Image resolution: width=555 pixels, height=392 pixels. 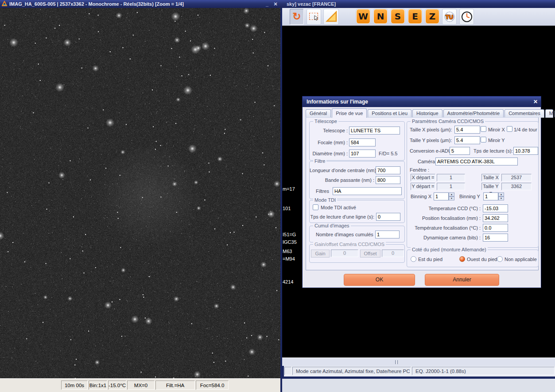 What do you see at coordinates (415, 16) in the screenshot?
I see `compass-east-button: E` at bounding box center [415, 16].